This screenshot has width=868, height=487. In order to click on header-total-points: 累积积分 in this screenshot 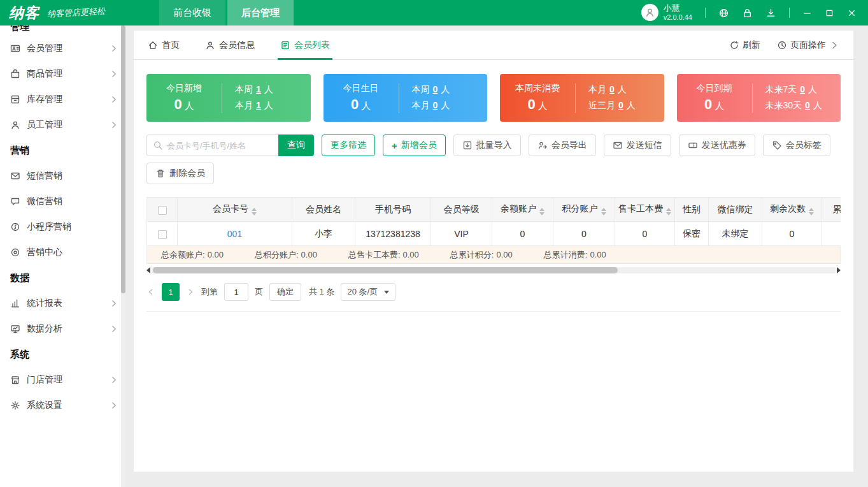, I will do `click(832, 210)`.